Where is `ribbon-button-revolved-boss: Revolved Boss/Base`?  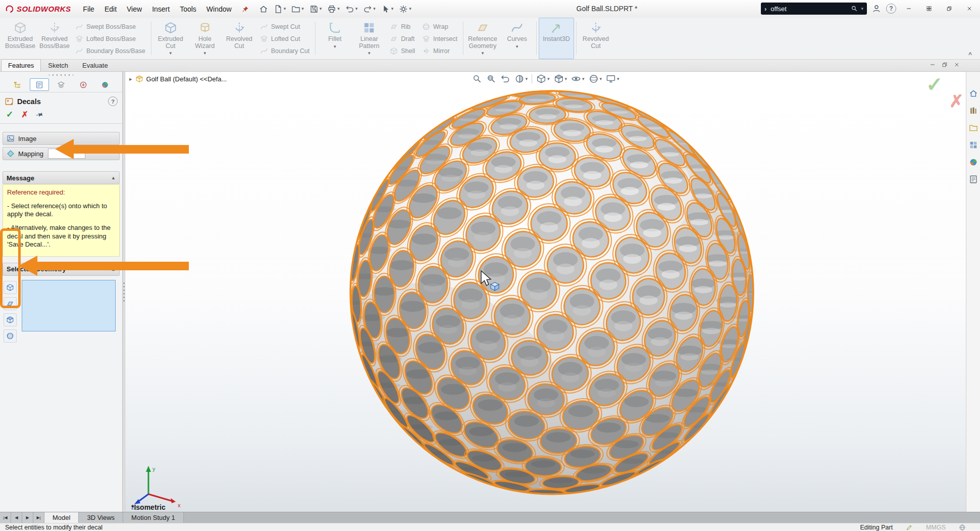 ribbon-button-revolved-boss: Revolved Boss/Base is located at coordinates (55, 38).